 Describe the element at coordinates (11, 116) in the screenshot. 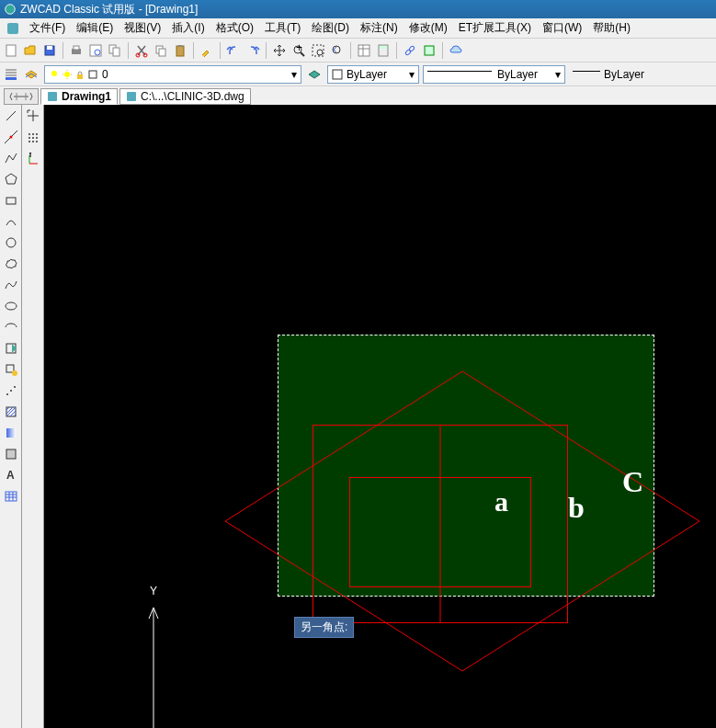

I see `line-button` at that location.